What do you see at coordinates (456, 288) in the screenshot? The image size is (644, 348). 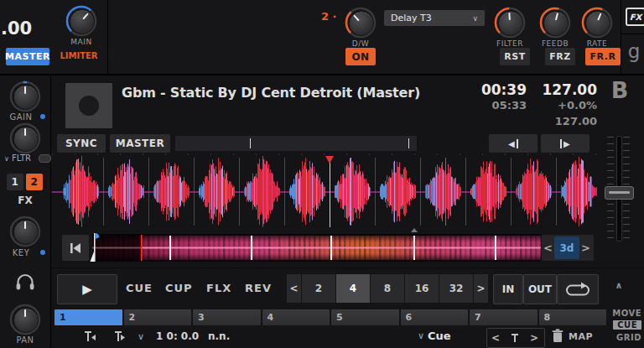 I see `loop-size-32: 32` at bounding box center [456, 288].